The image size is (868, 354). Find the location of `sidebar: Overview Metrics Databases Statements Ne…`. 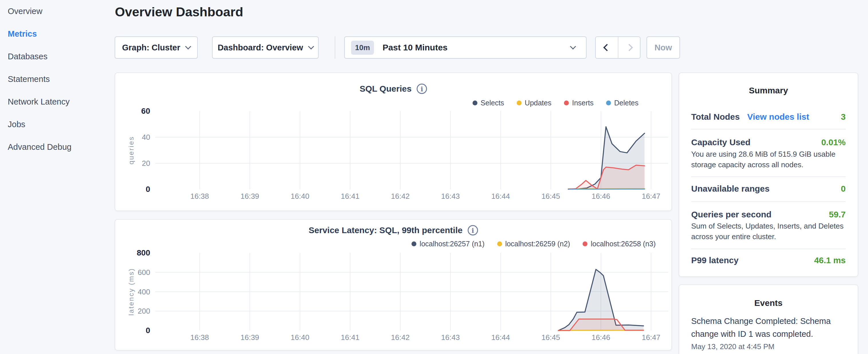

sidebar: Overview Metrics Databases Statements Ne… is located at coordinates (57, 79).